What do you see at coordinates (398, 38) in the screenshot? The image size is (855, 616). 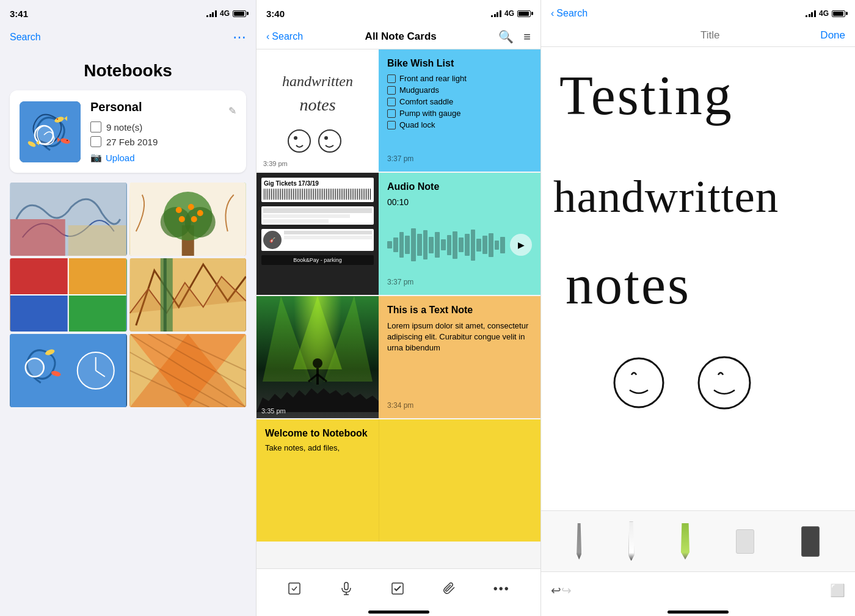 I see `nav-bar-p2: ‹ Search All Note Cards 🔍 ≡` at bounding box center [398, 38].